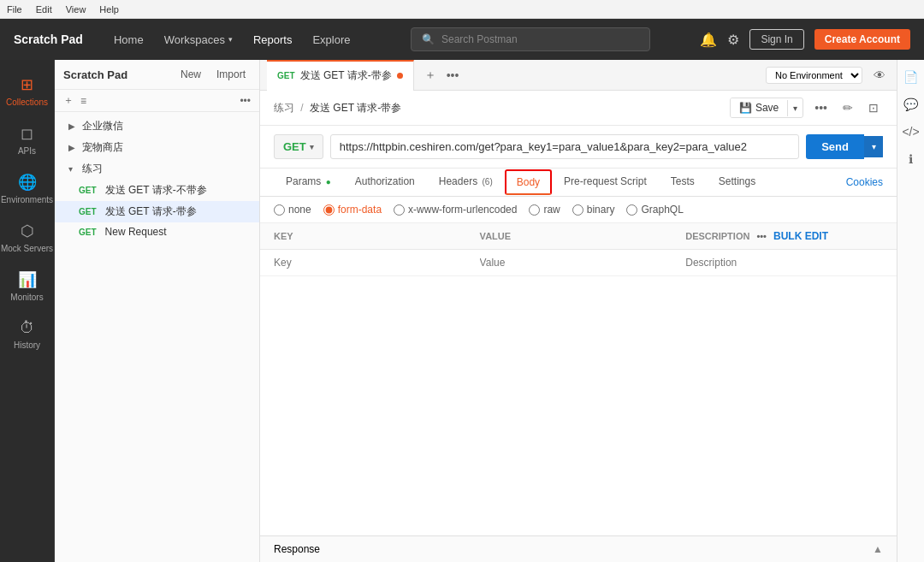  Describe the element at coordinates (128, 39) in the screenshot. I see `nav-home: Home` at that location.